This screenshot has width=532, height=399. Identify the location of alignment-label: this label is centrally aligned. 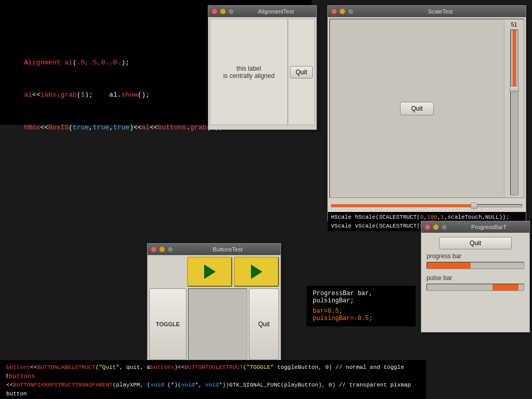
(249, 72).